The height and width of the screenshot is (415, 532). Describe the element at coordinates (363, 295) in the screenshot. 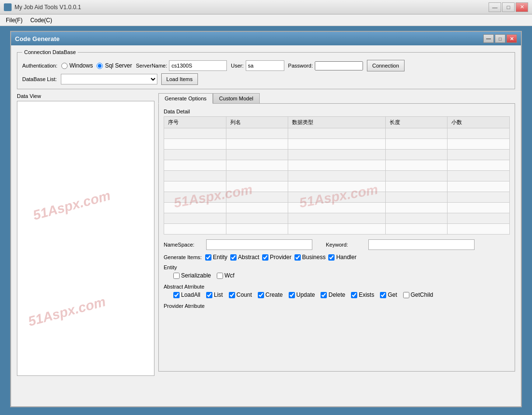

I see `checkbox-exists: Exists` at that location.